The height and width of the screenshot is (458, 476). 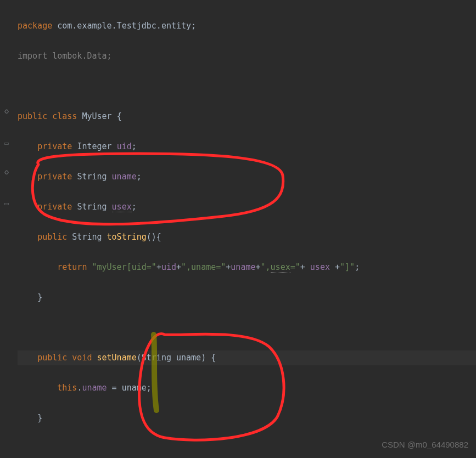 What do you see at coordinates (7, 229) in the screenshot?
I see `editor-gutter: ⭘ ▭ ⭘ ▭` at bounding box center [7, 229].